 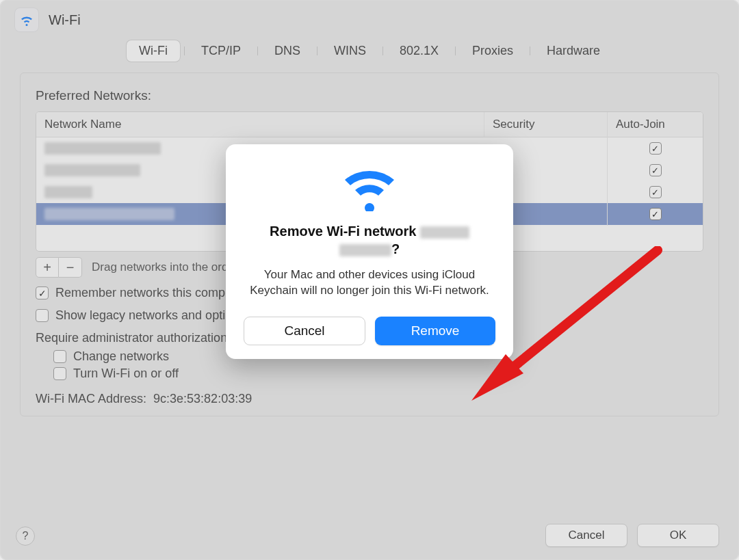 I want to click on dialog-body: Your Mac and other devices using iCloud …, so click(x=370, y=283).